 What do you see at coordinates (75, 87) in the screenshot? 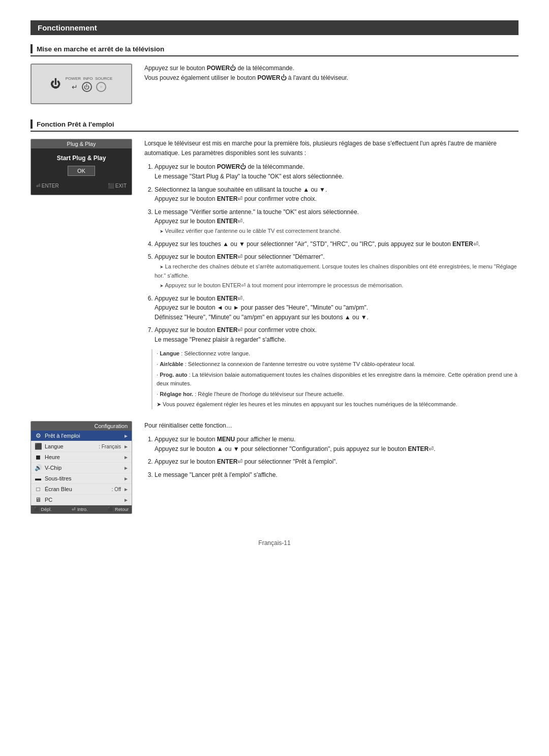
I see `back-arrow-icon: ↵` at bounding box center [75, 87].